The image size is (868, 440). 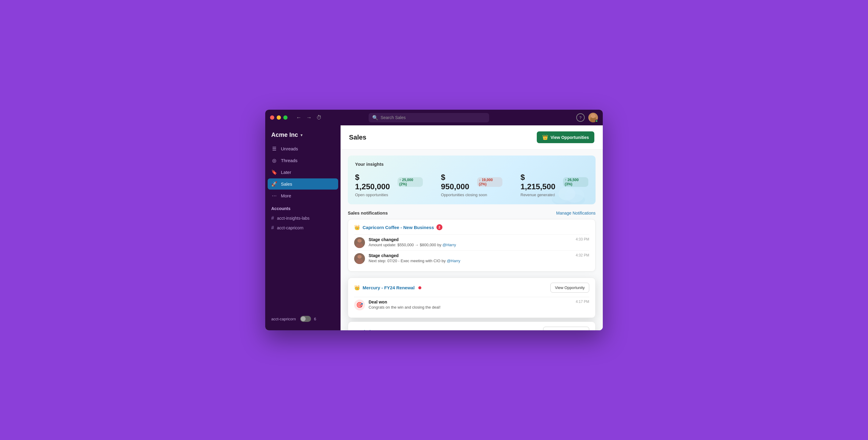 I want to click on crown-icon: 👑, so click(x=545, y=137).